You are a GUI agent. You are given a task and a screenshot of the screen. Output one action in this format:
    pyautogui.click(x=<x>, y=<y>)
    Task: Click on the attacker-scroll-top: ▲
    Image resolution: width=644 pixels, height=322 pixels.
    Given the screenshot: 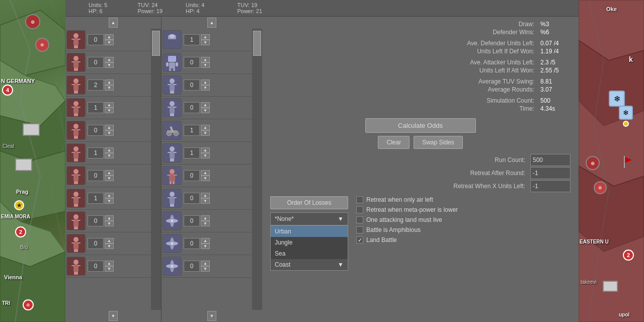 What is the action you would take?
    pyautogui.click(x=113, y=23)
    